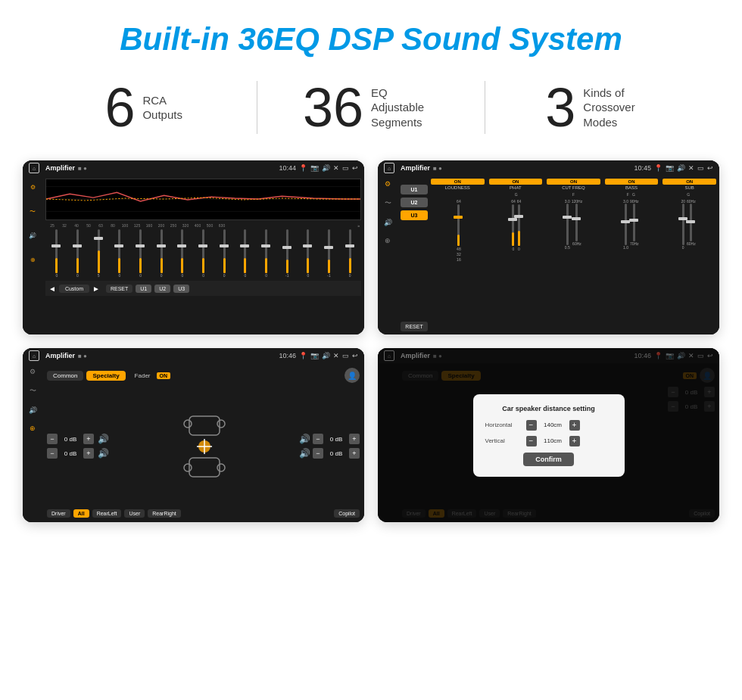 The width and height of the screenshot is (742, 700). Describe the element at coordinates (318, 453) in the screenshot. I see `rr-minus-btn: −` at that location.